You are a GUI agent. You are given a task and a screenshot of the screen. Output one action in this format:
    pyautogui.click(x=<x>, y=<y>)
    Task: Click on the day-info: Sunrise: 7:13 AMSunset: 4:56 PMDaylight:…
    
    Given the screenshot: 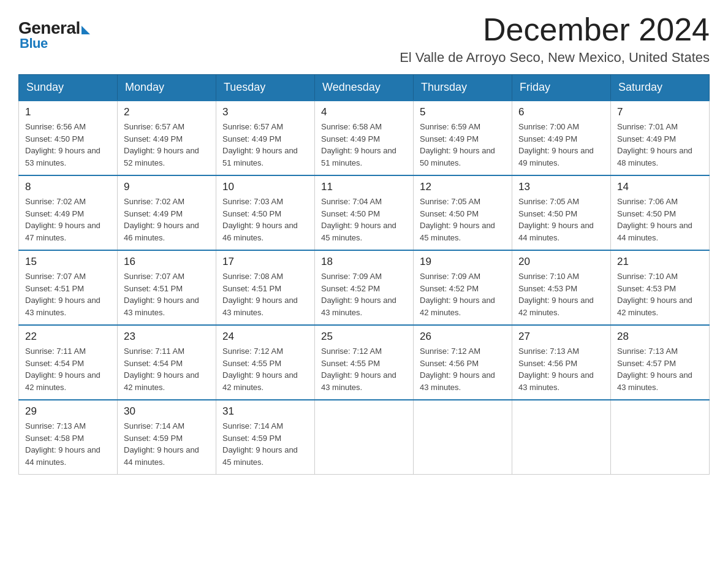 What is the action you would take?
    pyautogui.click(x=561, y=369)
    